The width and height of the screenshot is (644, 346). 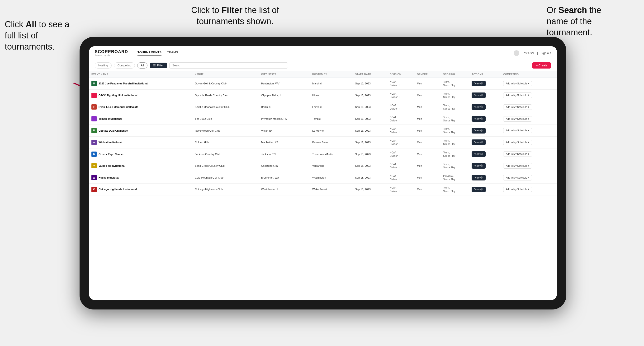 I want to click on col-competing: COMPETING, so click(x=529, y=74).